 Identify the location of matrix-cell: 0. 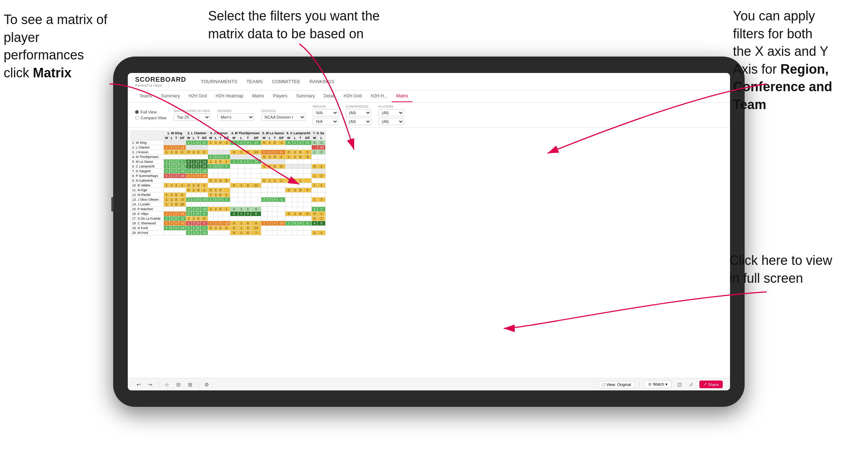
(315, 143).